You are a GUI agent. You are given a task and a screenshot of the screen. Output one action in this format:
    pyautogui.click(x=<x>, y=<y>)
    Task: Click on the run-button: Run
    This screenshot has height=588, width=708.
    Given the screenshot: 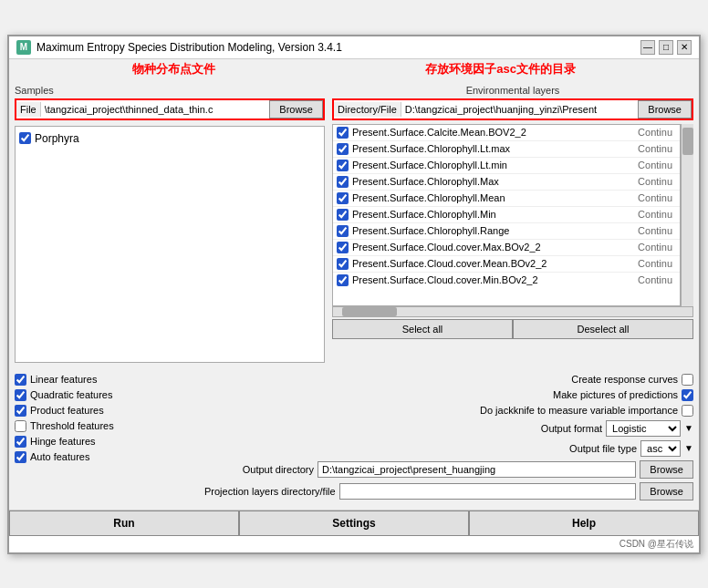 What is the action you would take?
    pyautogui.click(x=124, y=523)
    